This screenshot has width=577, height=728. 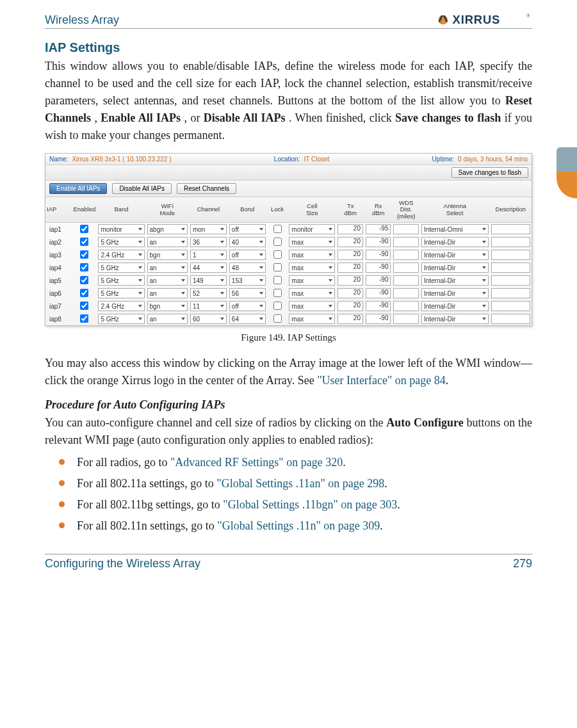 What do you see at coordinates (247, 280) in the screenshot?
I see `dropdown: 153` at bounding box center [247, 280].